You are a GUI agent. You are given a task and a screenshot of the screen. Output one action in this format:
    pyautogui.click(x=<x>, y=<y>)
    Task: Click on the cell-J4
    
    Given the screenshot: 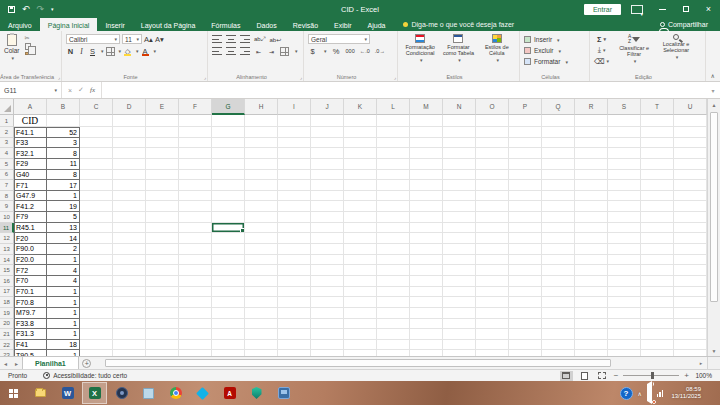 What is the action you would take?
    pyautogui.click(x=328, y=154)
    